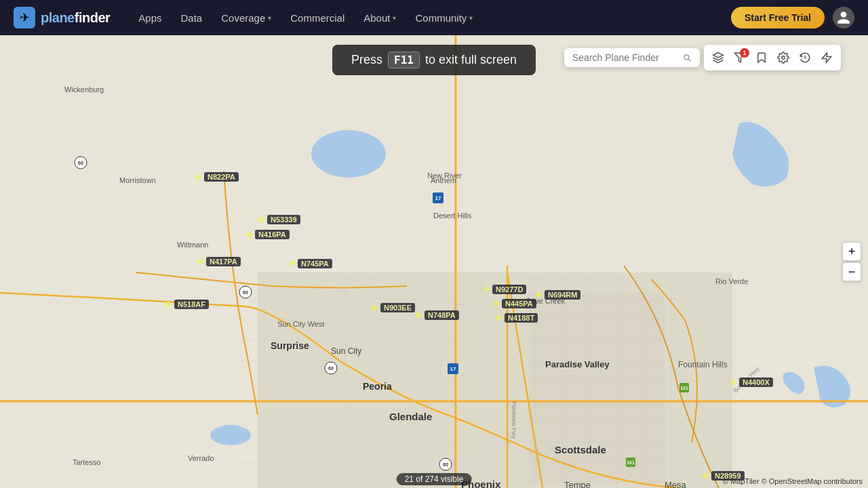 The height and width of the screenshot is (488, 868). Describe the element at coordinates (852, 251) in the screenshot. I see `zoom-in-button: +` at that location.